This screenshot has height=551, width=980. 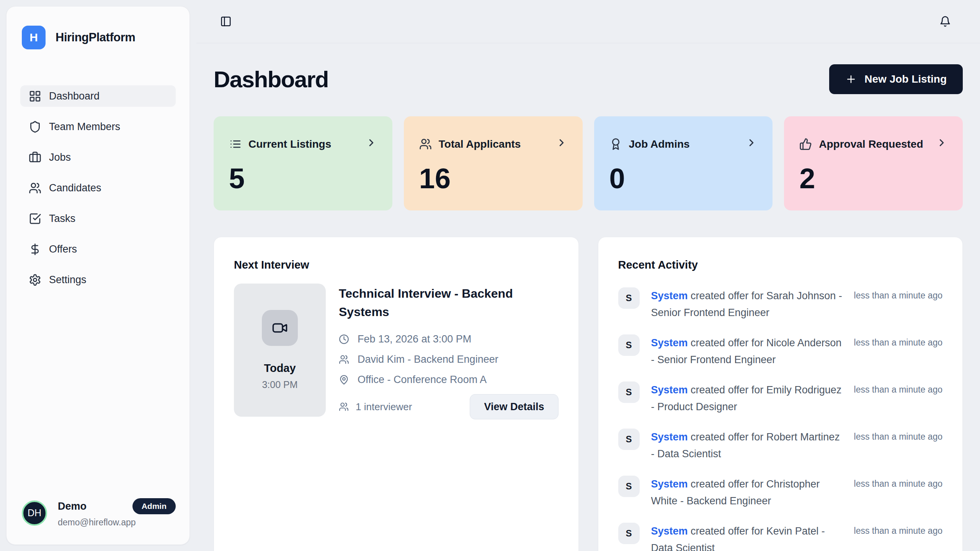 I want to click on interview-datetime: Feb 13, 2026 at 3:00 PM, so click(x=414, y=339).